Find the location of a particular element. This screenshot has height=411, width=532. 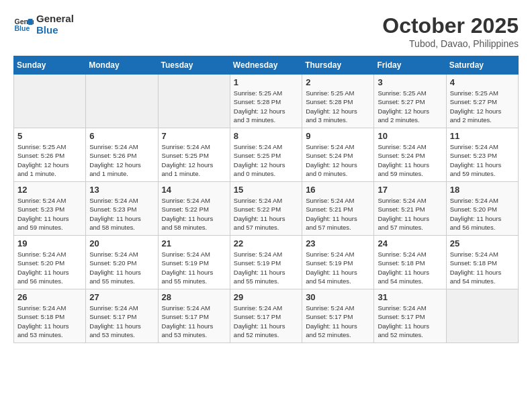

day-cell: 26Sunrise: 5:24 AM Sunset: 5:18 PM Dayli… is located at coordinates (50, 316).